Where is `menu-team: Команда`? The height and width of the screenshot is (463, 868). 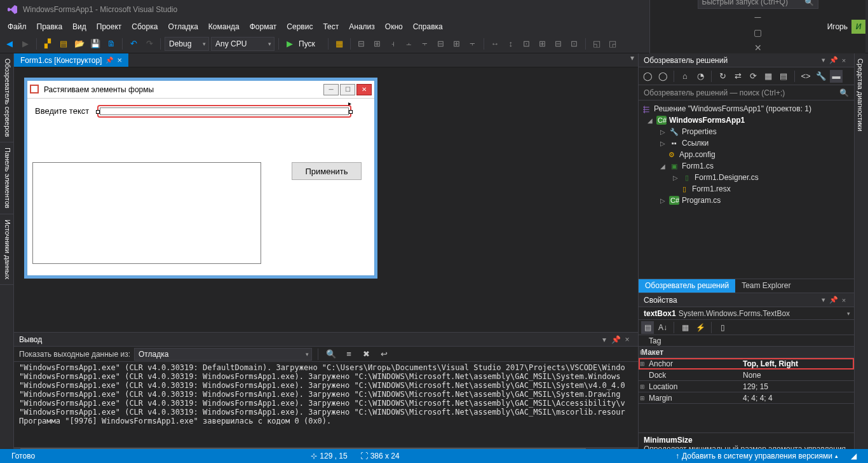 menu-team: Команда is located at coordinates (224, 27).